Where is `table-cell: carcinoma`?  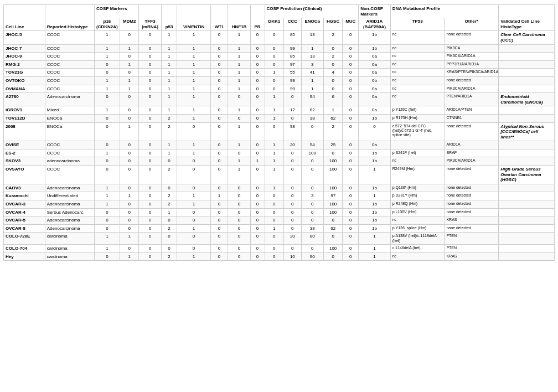 table-cell: carcinoma is located at coordinates (70, 249).